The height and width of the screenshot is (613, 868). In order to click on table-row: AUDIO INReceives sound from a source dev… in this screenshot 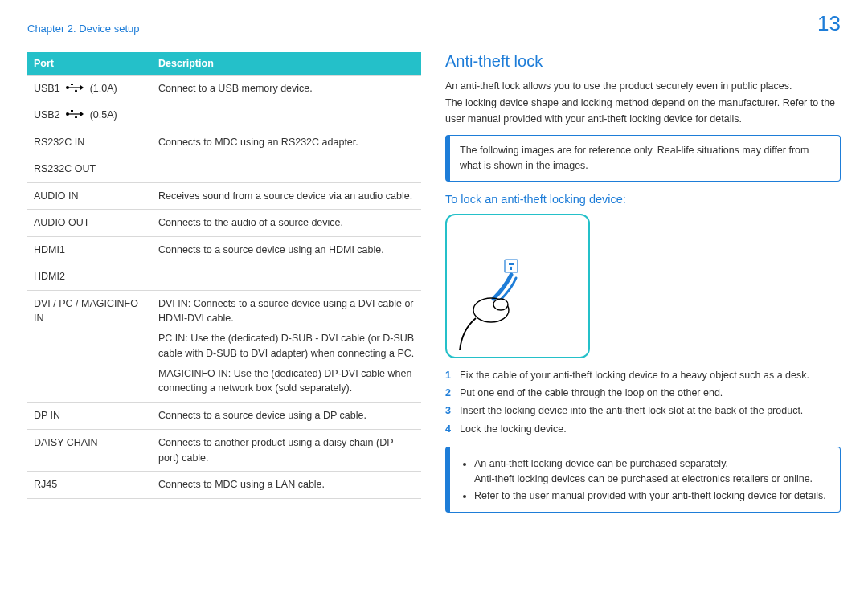, I will do `click(224, 196)`.